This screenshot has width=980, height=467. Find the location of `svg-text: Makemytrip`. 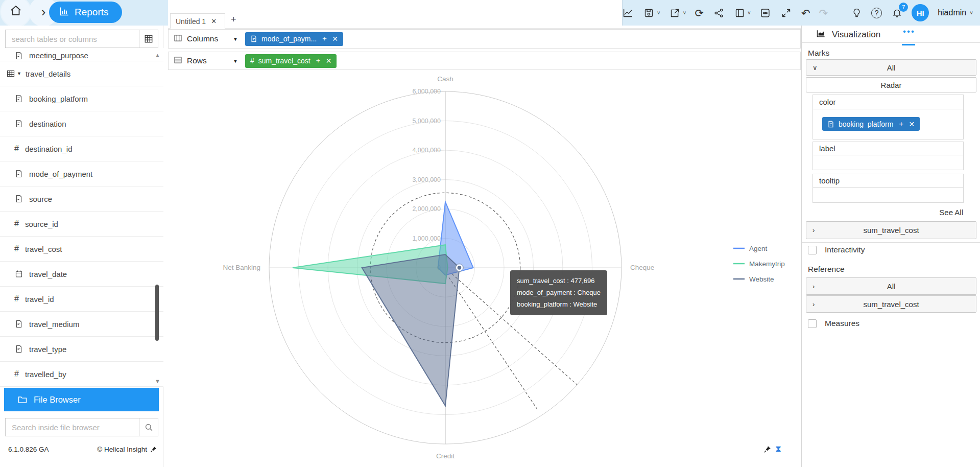

svg-text: Makemytrip is located at coordinates (767, 264).